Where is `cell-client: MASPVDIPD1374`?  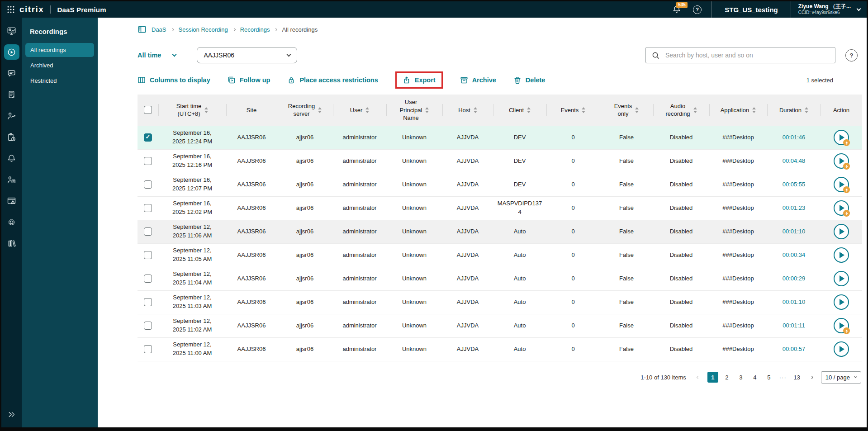
cell-client: MASPVDIPD1374 is located at coordinates (520, 208).